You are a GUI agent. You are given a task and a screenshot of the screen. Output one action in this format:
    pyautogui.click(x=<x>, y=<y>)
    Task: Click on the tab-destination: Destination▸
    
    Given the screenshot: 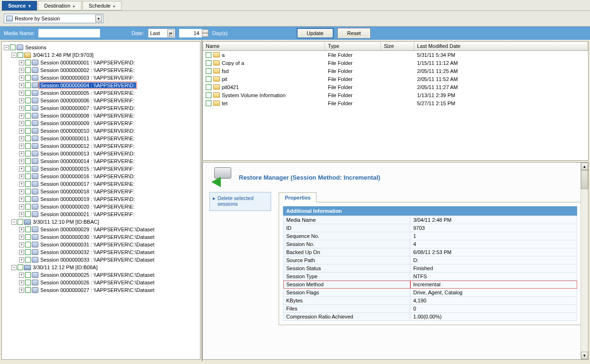 What is the action you would take?
    pyautogui.click(x=60, y=6)
    